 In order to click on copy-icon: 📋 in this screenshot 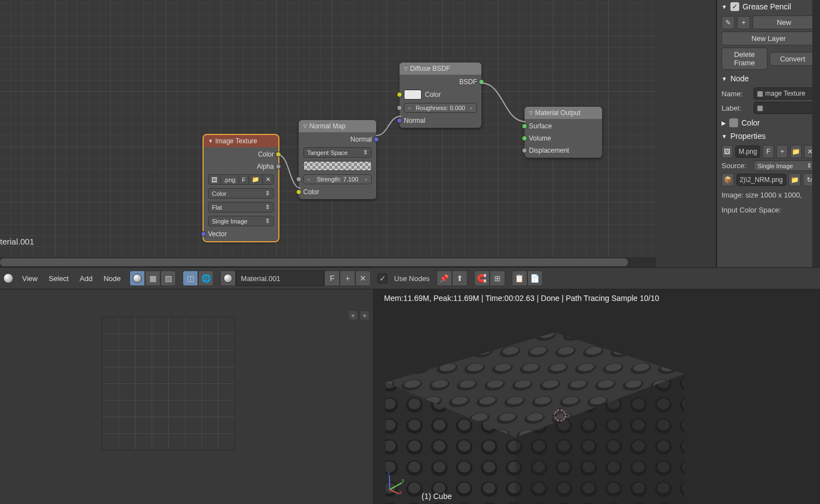, I will do `click(520, 278)`.